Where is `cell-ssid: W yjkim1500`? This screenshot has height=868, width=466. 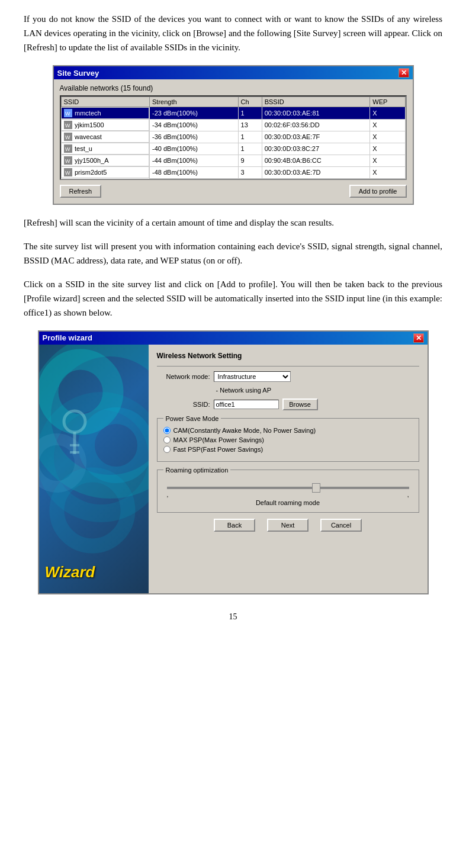 cell-ssid: W yjkim1500 is located at coordinates (105, 125).